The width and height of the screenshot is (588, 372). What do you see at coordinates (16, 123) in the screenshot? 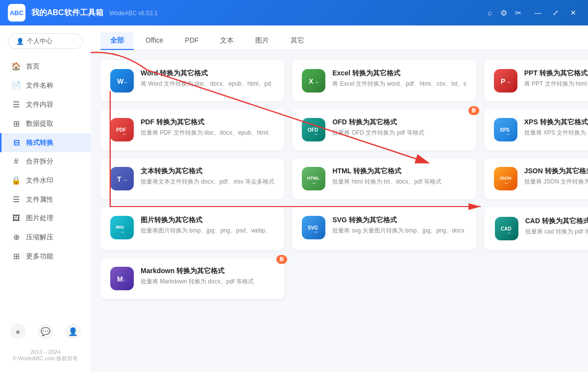
I see `data-icon: ⊞` at bounding box center [16, 123].